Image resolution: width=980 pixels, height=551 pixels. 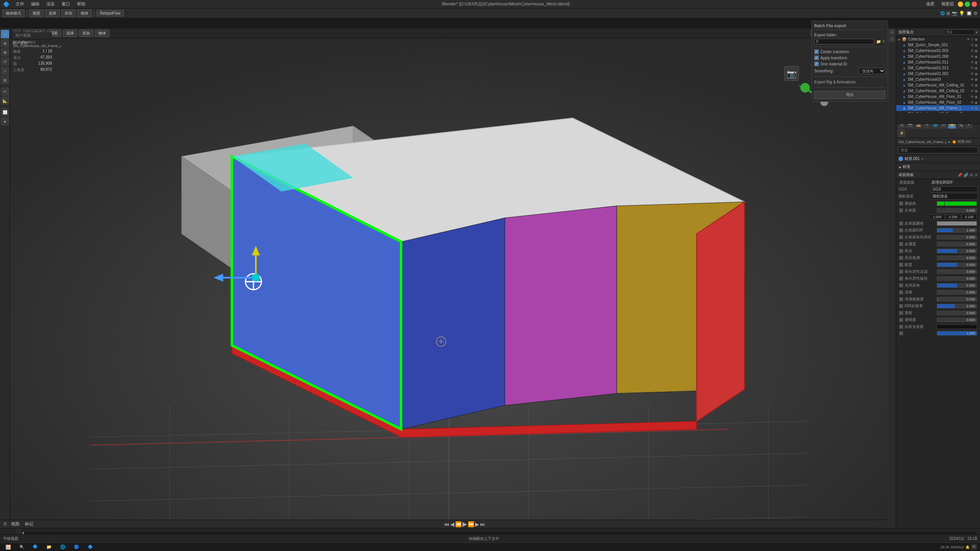 What do you see at coordinates (81, 4) in the screenshot?
I see `menu-help: 帮助` at bounding box center [81, 4].